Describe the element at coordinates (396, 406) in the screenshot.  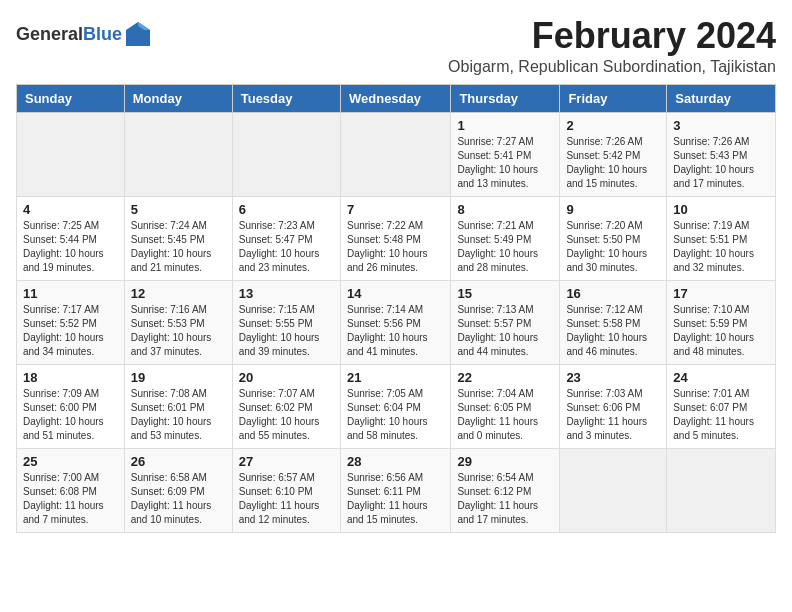
I see `week-row-4: 18Sunrise: 7:09 AM Sunset: 6:00 PM Dayli…` at that location.